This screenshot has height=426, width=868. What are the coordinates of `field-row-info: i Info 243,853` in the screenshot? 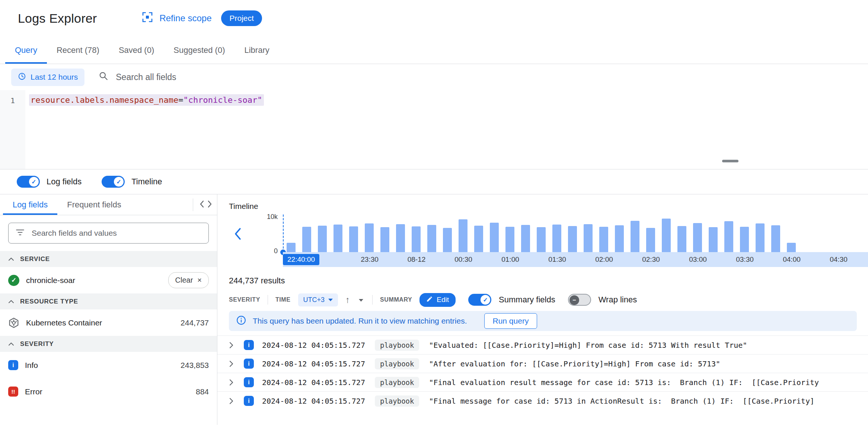 It's located at (109, 365).